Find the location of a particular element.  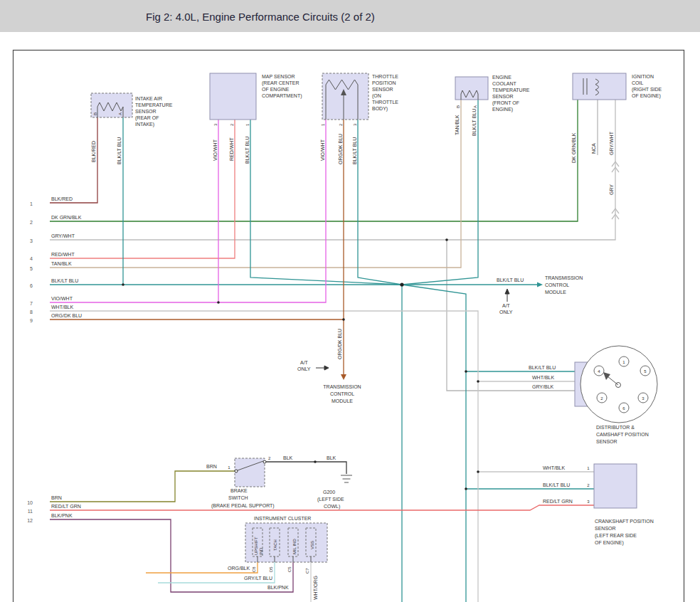

ect-label: ENGINE is located at coordinates (502, 77).